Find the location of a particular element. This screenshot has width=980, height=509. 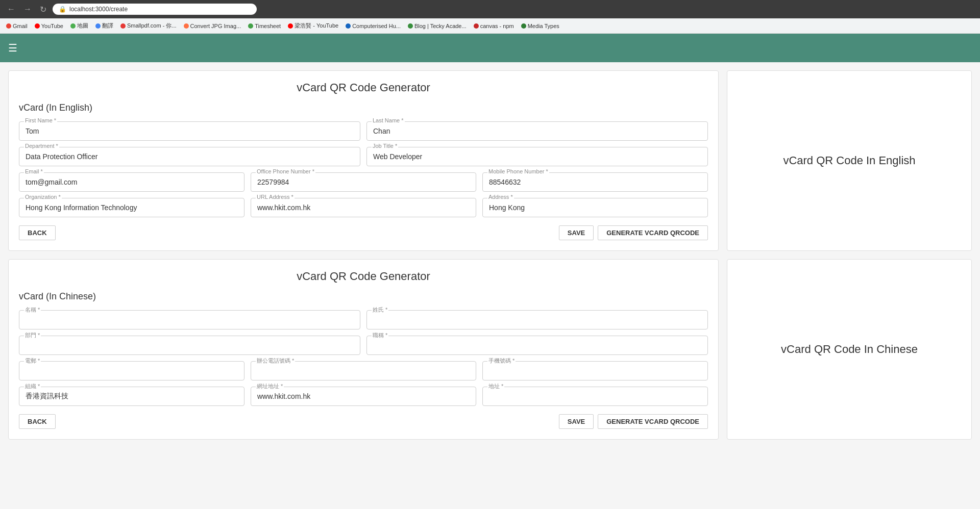

department-input is located at coordinates (190, 157).